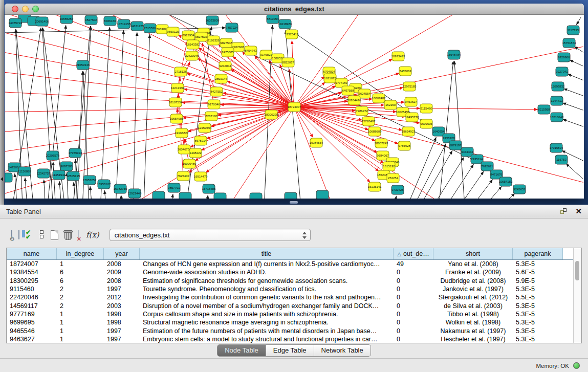 The width and height of the screenshot is (588, 372). I want to click on graph-node: 10655257, so click(67, 19).